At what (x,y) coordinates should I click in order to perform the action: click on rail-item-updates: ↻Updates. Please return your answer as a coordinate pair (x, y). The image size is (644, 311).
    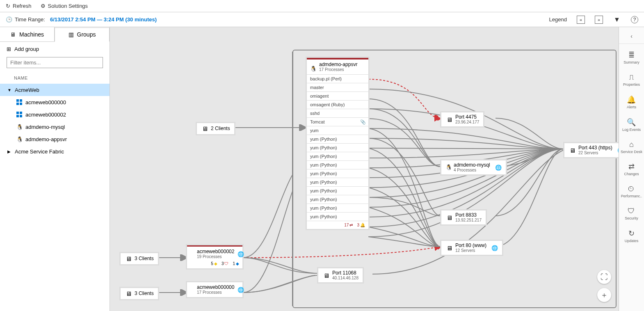
    Looking at the image, I should click on (632, 236).